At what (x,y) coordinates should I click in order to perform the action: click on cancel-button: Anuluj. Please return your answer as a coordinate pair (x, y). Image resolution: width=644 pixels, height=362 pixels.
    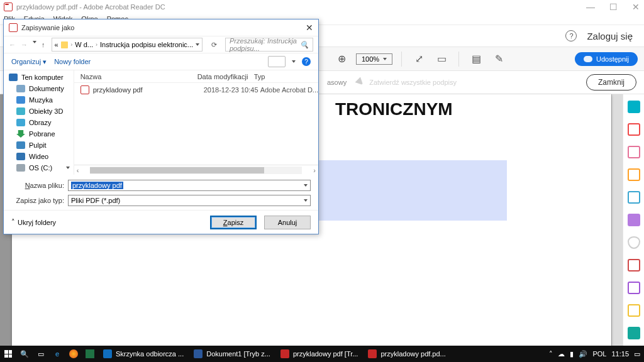
    Looking at the image, I should click on (287, 222).